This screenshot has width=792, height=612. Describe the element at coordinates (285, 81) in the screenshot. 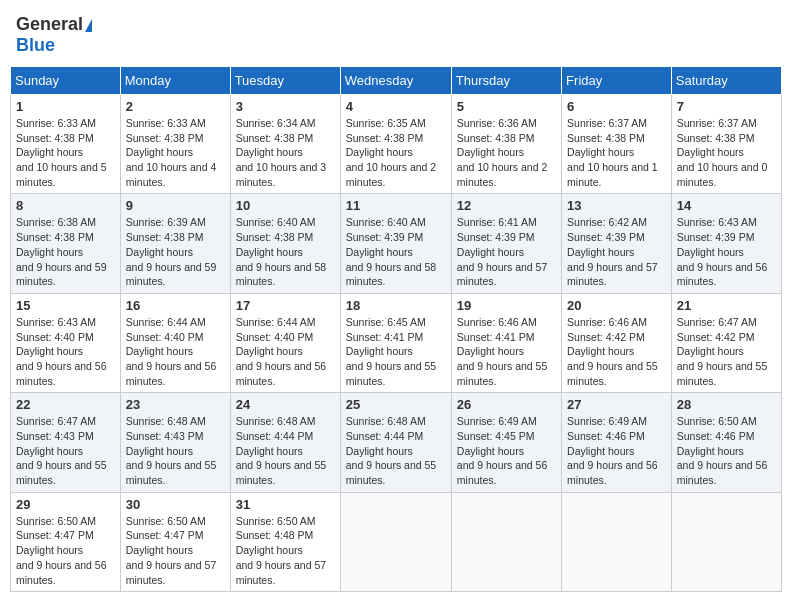

I see `weekday-header-cell: Tuesday` at that location.